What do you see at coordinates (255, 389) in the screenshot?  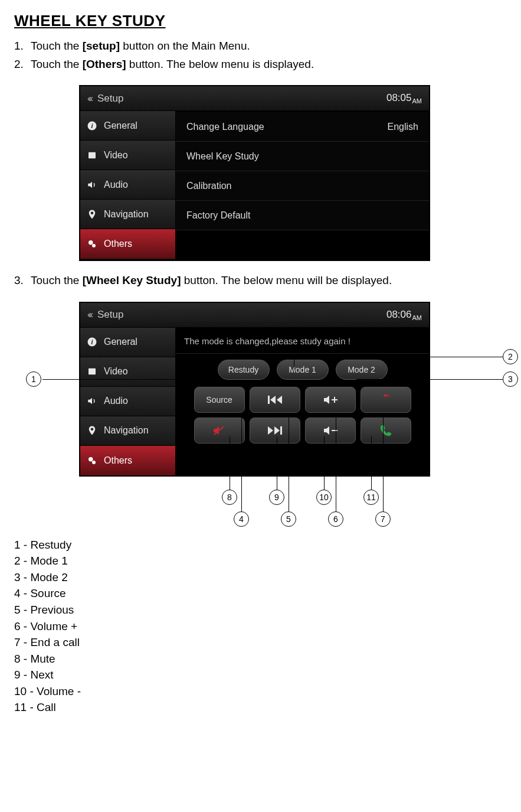 I see `wheel-key-study-screenshot: ‹‹‹ Setup 08:06AM i General Video Audio` at bounding box center [255, 389].